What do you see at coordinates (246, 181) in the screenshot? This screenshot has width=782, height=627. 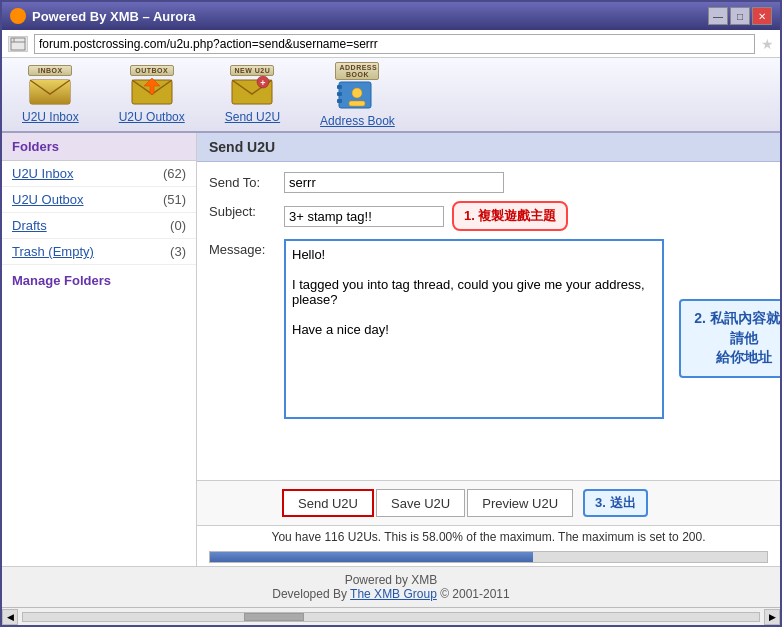 I see `send-to-label: Send To:` at bounding box center [246, 181].